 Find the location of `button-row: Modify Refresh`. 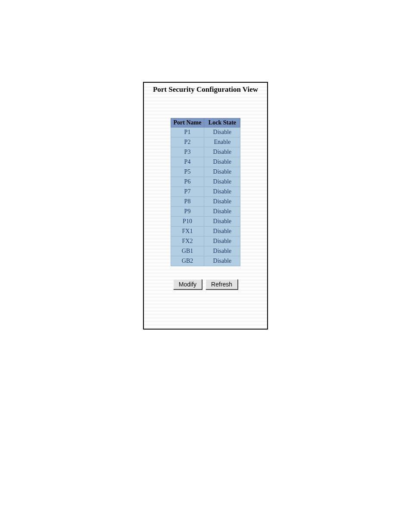

button-row: Modify Refresh is located at coordinates (206, 284).